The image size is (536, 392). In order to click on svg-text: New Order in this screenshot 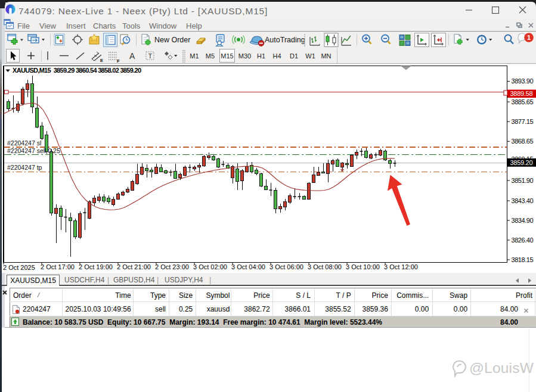, I will do `click(172, 40)`.